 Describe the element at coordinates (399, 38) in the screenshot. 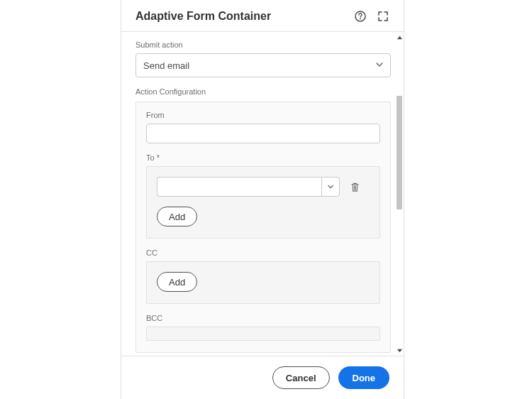

I see `scroll-up-button` at that location.